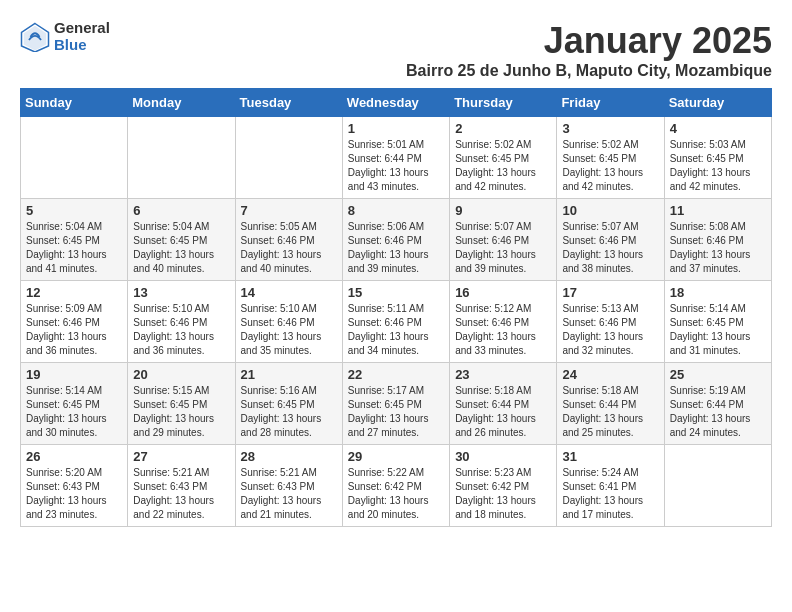 The height and width of the screenshot is (612, 792). I want to click on day-info: Sunrise: 5:13 AM Sunset: 6:46 PM Dayligh…, so click(610, 330).